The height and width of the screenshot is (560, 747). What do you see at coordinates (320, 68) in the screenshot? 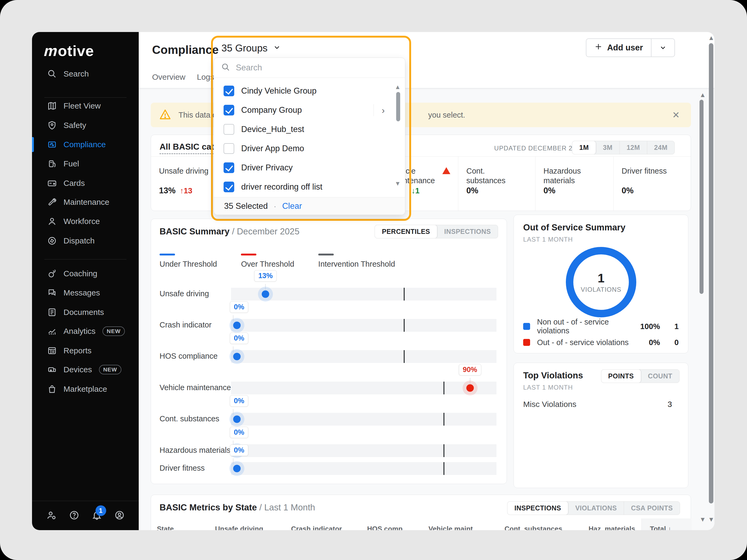
I see `groups-search-input` at bounding box center [320, 68].